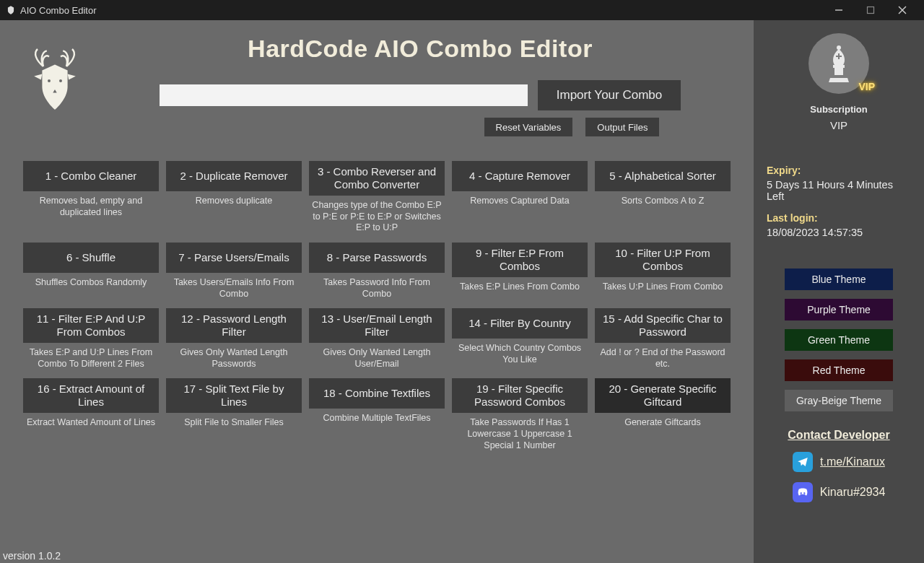  Describe the element at coordinates (234, 423) in the screenshot. I see `tool-description: Split File to Smaller Files` at that location.